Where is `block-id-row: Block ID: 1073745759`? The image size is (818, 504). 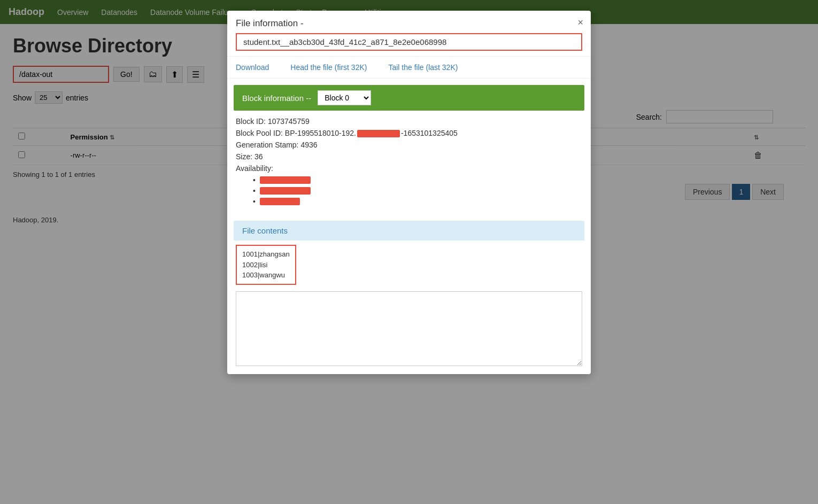
block-id-row: Block ID: 1073745759 is located at coordinates (409, 121).